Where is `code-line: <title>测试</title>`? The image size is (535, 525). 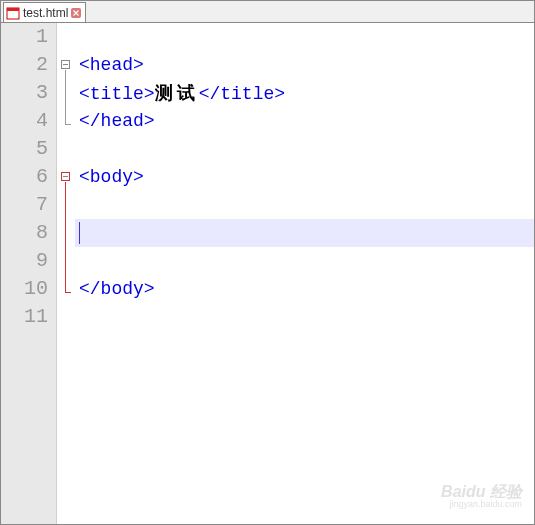 code-line: <title>测试</title> is located at coordinates (304, 93).